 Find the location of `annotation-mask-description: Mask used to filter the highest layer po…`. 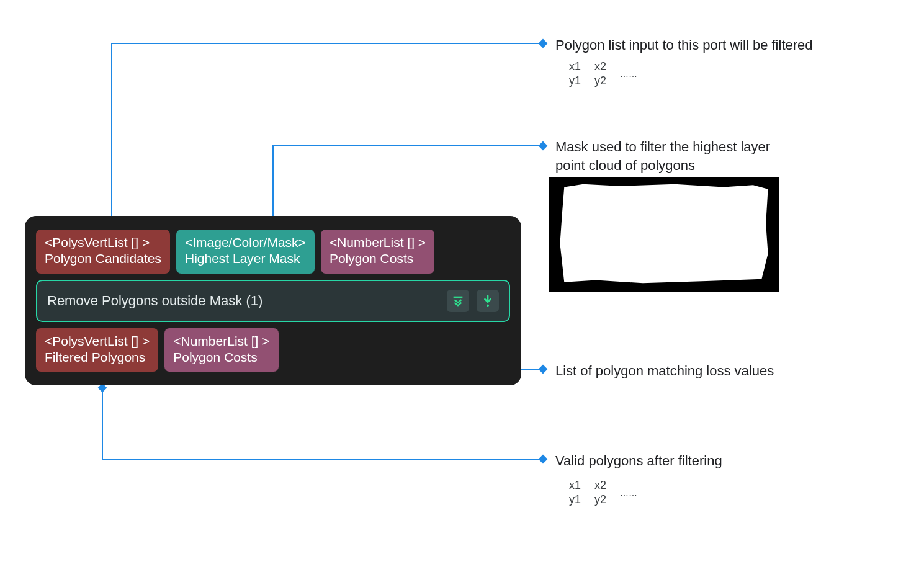

annotation-mask-description: Mask used to filter the highest layer po… is located at coordinates (673, 156).